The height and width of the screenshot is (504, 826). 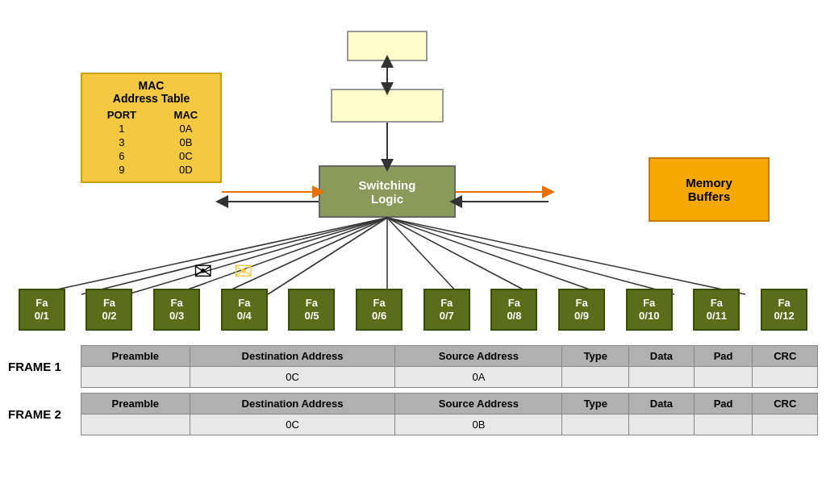 I want to click on port-box: Fa0/12, so click(x=784, y=310).